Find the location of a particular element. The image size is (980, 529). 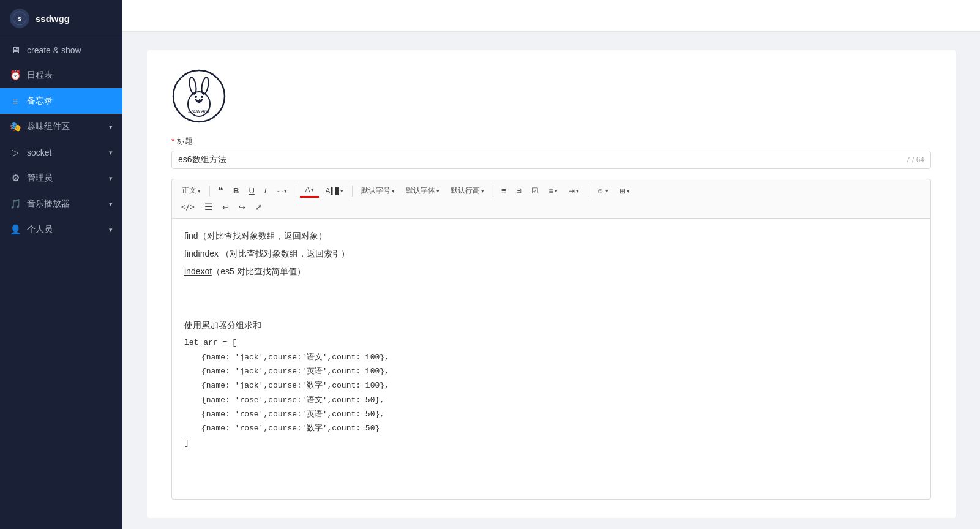

font-color-btn: A ▾ is located at coordinates (310, 191).